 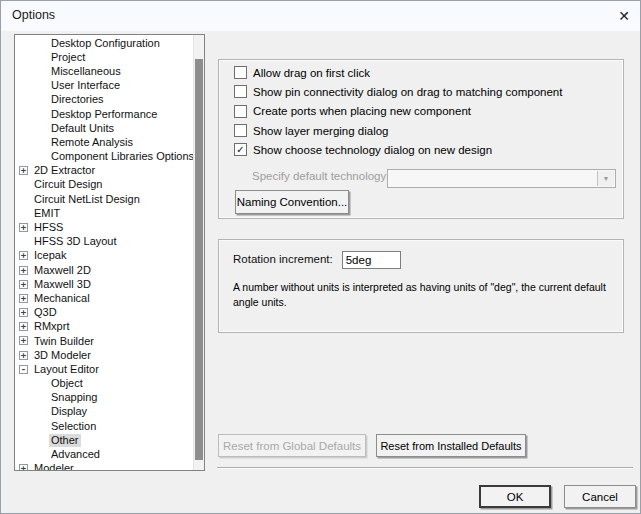 I want to click on tree-item-label: EMIT, so click(x=47, y=214).